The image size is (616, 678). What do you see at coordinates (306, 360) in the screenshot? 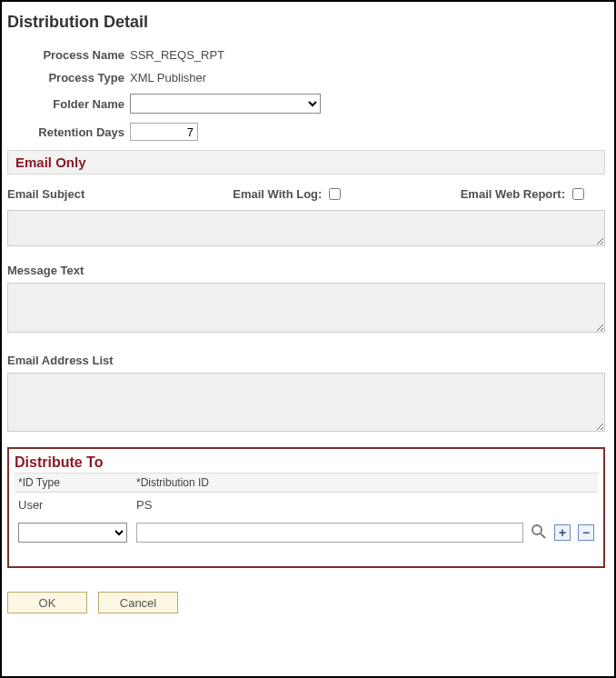
I see `email-address-list-label: Email Address List` at bounding box center [306, 360].